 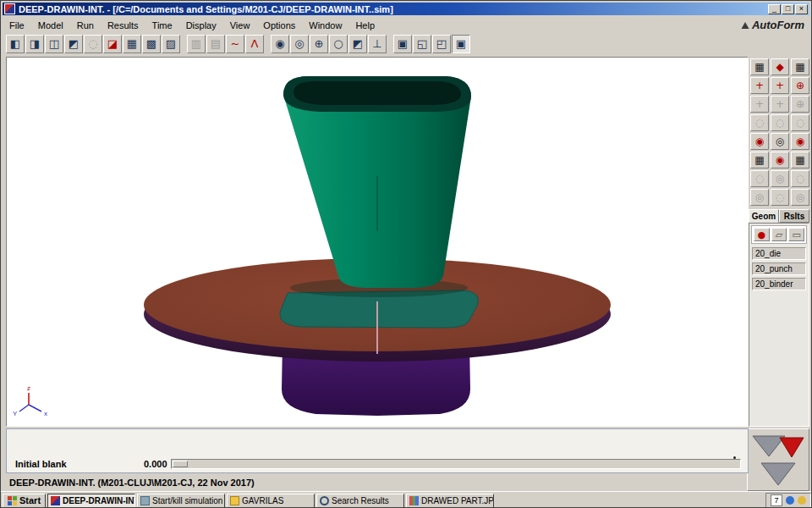 I want to click on grid-tool2-icon: ▦, so click(x=800, y=160).